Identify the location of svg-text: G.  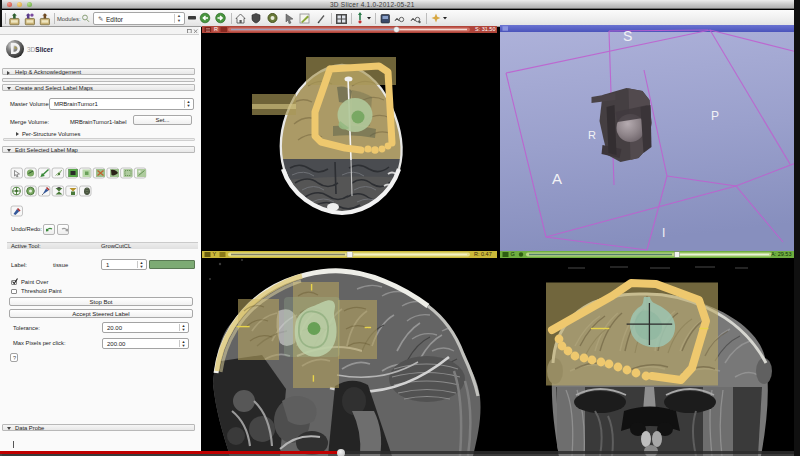
(513, 254).